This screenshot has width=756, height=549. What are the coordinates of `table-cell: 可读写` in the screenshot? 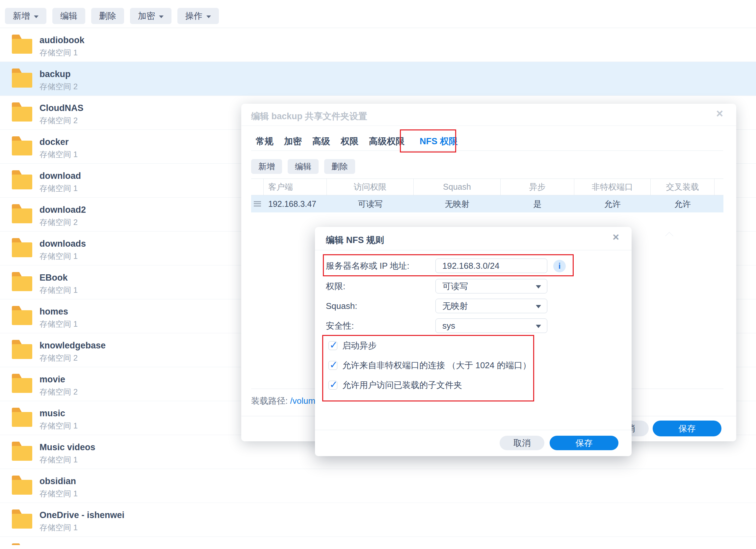 It's located at (370, 204).